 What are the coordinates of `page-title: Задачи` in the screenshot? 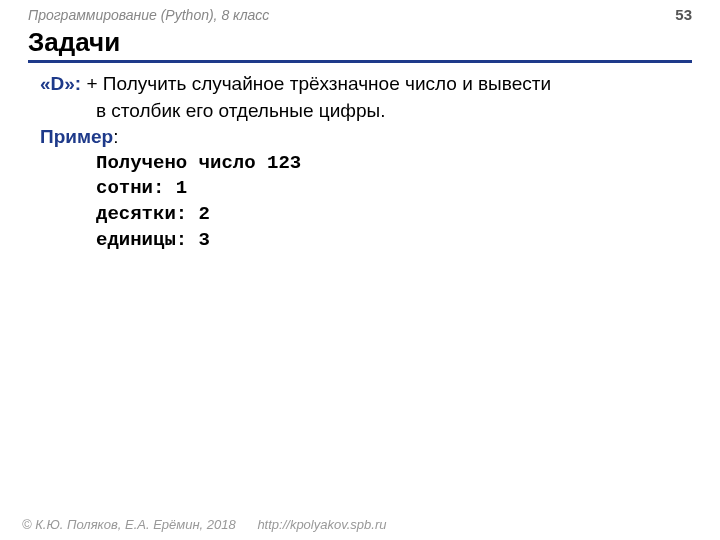 It's located at (360, 45).